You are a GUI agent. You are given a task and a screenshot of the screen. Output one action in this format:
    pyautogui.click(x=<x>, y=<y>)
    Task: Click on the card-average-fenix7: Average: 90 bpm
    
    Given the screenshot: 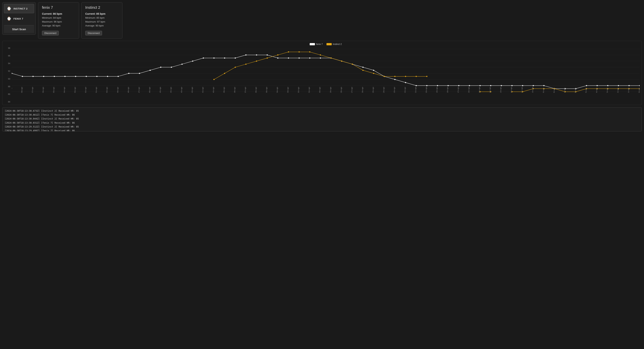 What is the action you would take?
    pyautogui.click(x=58, y=25)
    